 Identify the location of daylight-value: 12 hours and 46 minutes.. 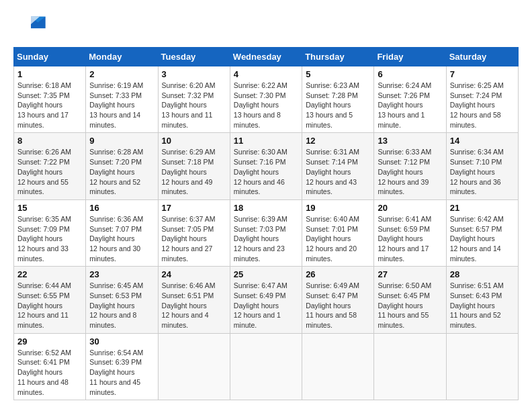
(259, 187).